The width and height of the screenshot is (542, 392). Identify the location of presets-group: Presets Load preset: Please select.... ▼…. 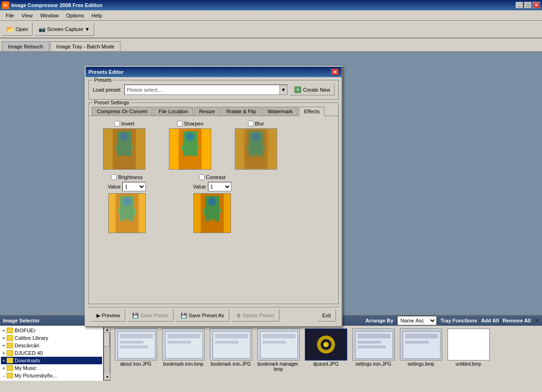
(214, 90).